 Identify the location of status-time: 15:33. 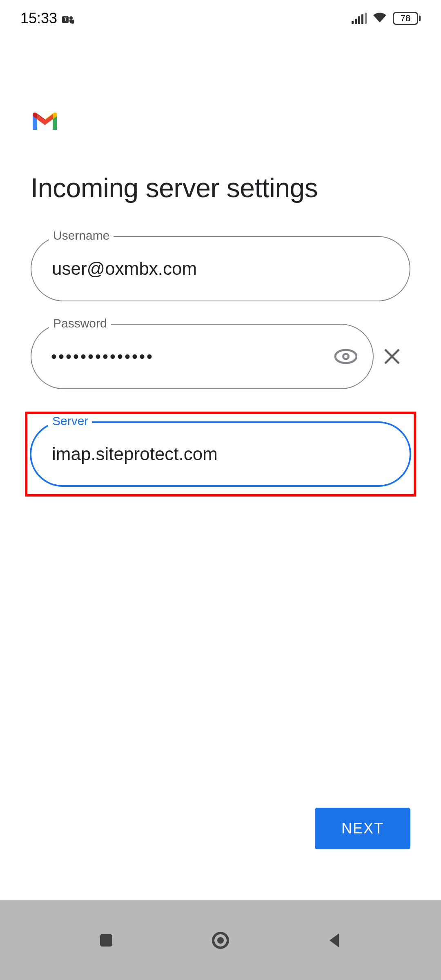
(39, 18).